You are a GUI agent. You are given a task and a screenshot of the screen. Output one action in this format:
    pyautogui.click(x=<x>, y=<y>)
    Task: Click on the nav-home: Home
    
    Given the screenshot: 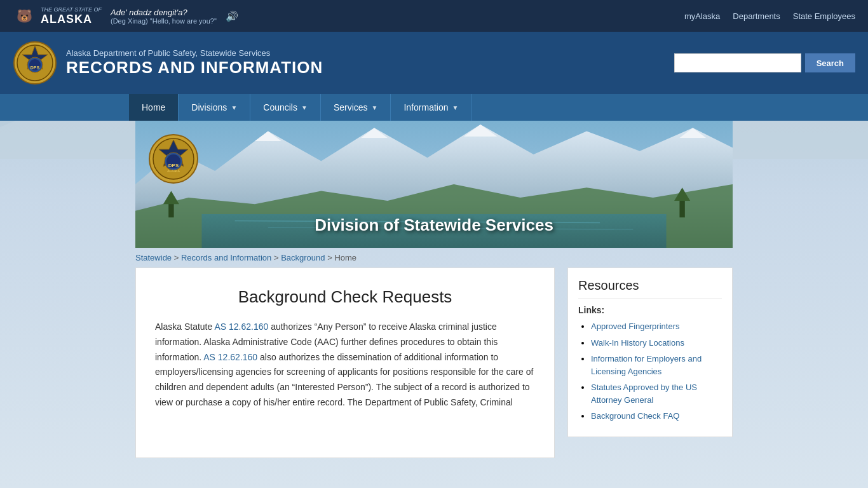 What is the action you would take?
    pyautogui.click(x=154, y=107)
    